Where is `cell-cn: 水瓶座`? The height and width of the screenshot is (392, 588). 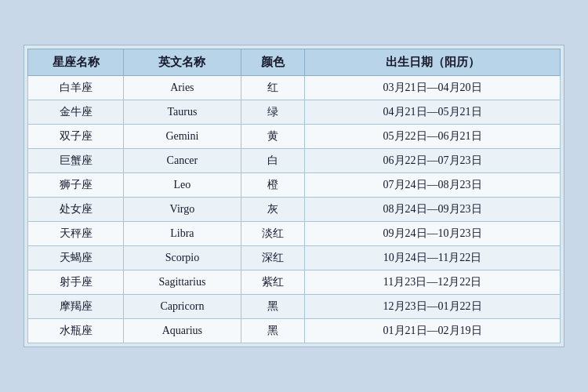 cell-cn: 水瓶座 is located at coordinates (76, 331).